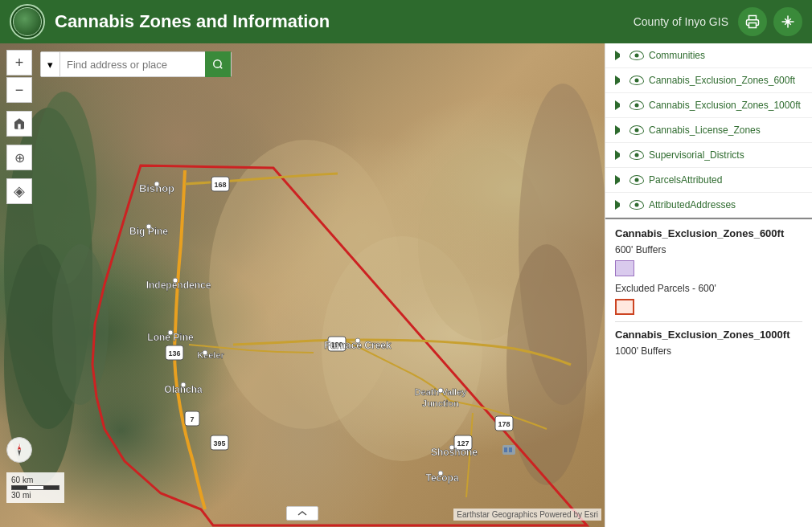  Describe the element at coordinates (709, 307) in the screenshot. I see `legend-item-excluded600` at that location.